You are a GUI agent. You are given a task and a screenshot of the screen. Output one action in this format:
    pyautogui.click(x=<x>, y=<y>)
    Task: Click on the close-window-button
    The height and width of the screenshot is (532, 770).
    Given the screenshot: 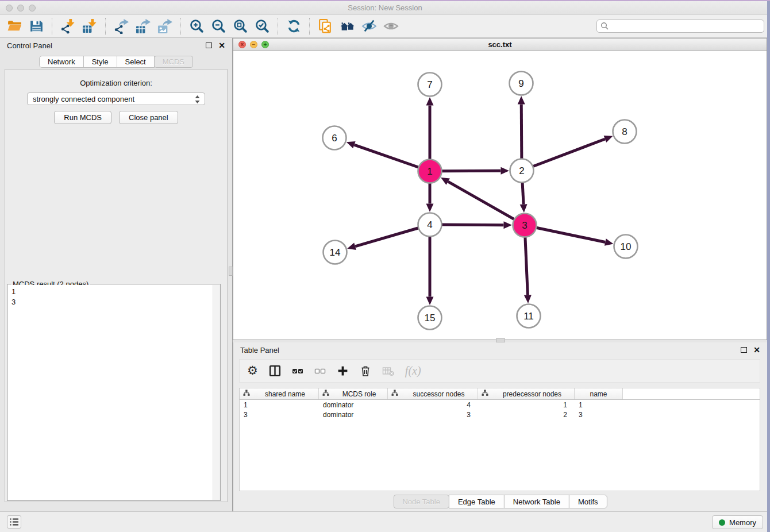 What is the action you would take?
    pyautogui.click(x=9, y=8)
    